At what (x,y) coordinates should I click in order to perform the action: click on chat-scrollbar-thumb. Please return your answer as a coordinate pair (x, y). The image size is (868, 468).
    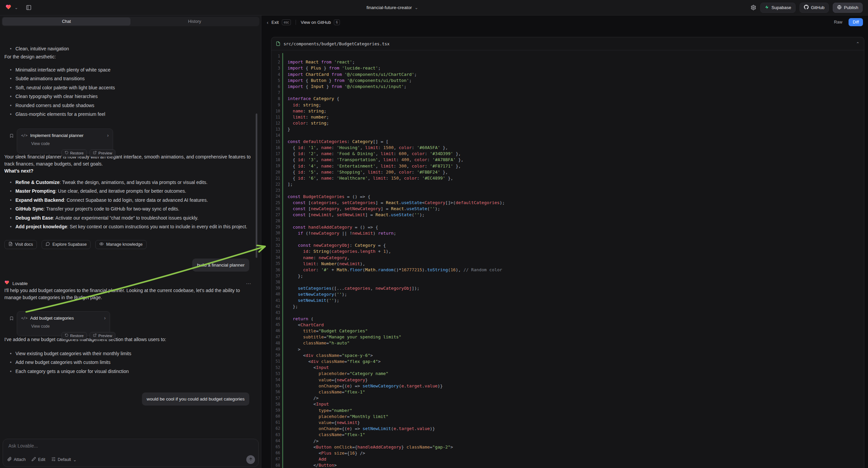
    Looking at the image, I should click on (257, 186).